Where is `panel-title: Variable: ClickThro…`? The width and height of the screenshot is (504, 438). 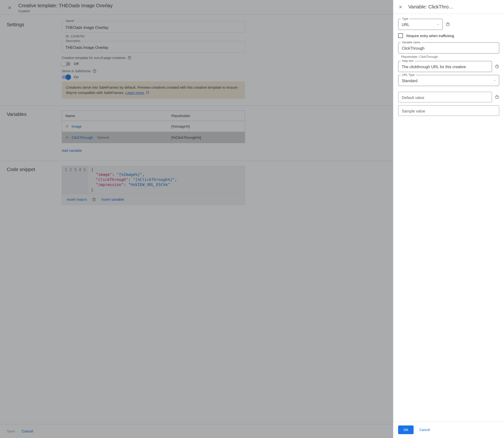 panel-title: Variable: ClickThro… is located at coordinates (454, 7).